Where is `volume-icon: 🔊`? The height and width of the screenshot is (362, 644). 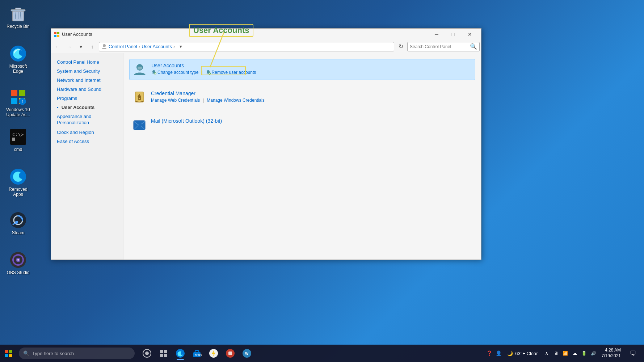
volume-icon: 🔊 is located at coordinates (594, 353).